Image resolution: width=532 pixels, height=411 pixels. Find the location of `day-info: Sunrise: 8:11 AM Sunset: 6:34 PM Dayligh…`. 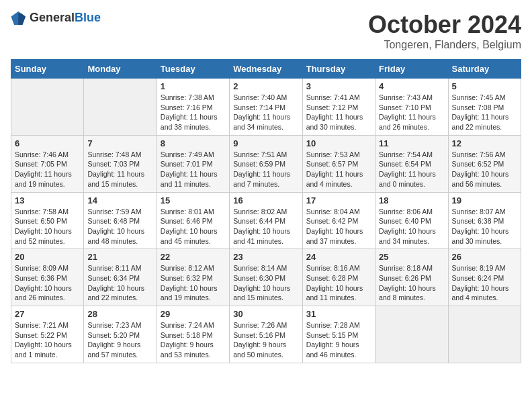

day-info: Sunrise: 8:11 AM Sunset: 6:34 PM Dayligh… is located at coordinates (120, 283).